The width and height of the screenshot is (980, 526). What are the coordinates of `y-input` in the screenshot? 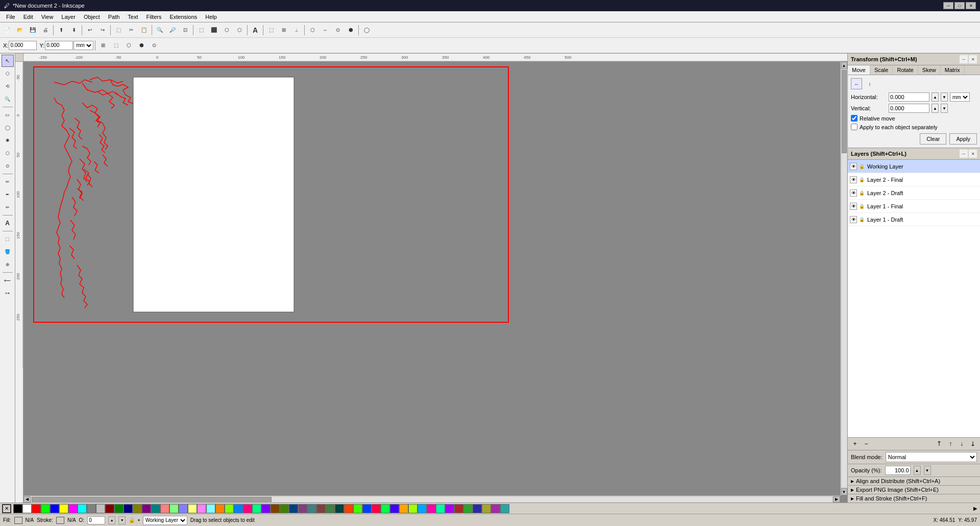 It's located at (59, 45).